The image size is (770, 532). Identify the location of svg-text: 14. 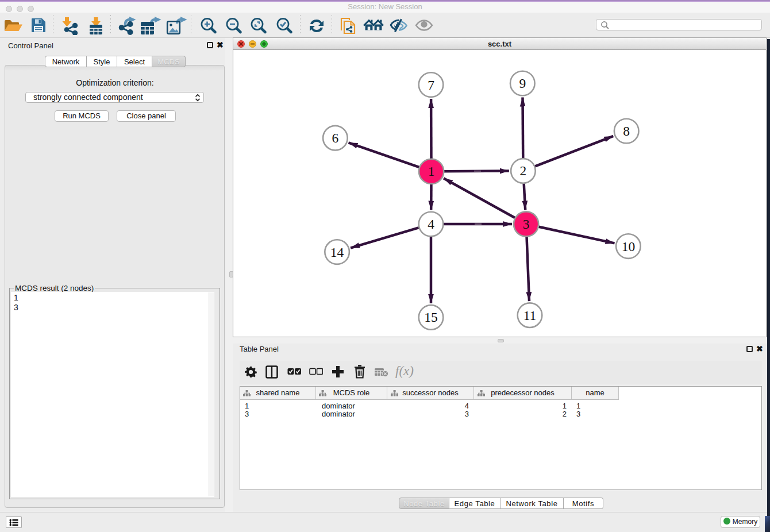
(337, 252).